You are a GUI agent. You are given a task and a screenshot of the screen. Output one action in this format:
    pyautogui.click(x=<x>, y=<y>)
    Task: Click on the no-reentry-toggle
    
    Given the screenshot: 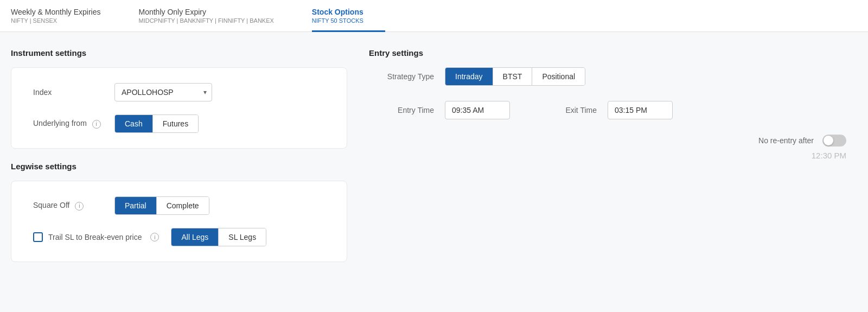 What is the action you would take?
    pyautogui.click(x=834, y=141)
    